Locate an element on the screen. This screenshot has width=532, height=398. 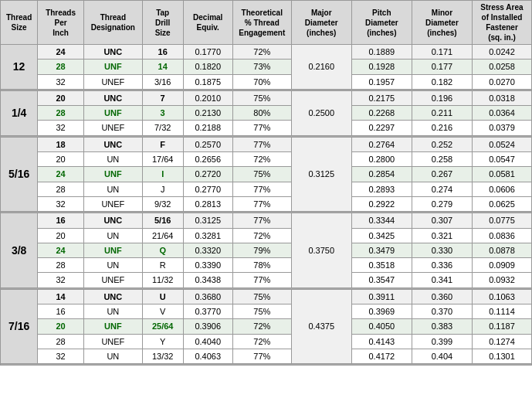
tap-drill-cell: V is located at coordinates (162, 312).